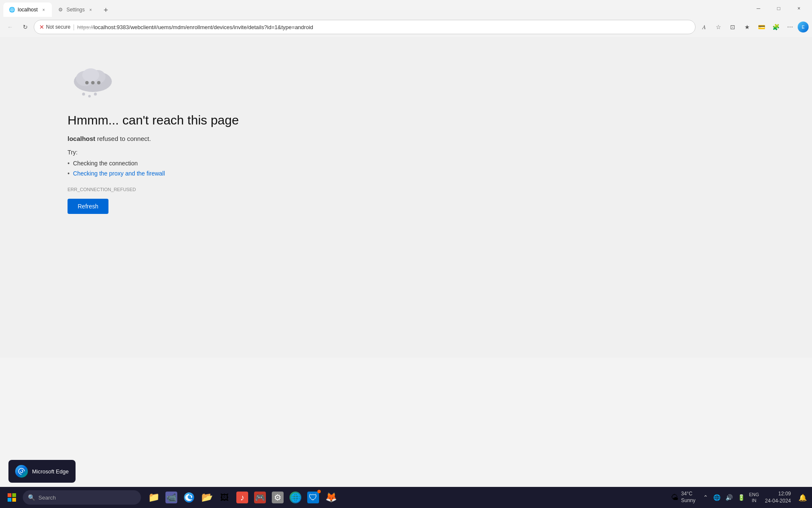 The height and width of the screenshot is (508, 812). Describe the element at coordinates (22, 471) in the screenshot. I see `edge-logo` at that location.